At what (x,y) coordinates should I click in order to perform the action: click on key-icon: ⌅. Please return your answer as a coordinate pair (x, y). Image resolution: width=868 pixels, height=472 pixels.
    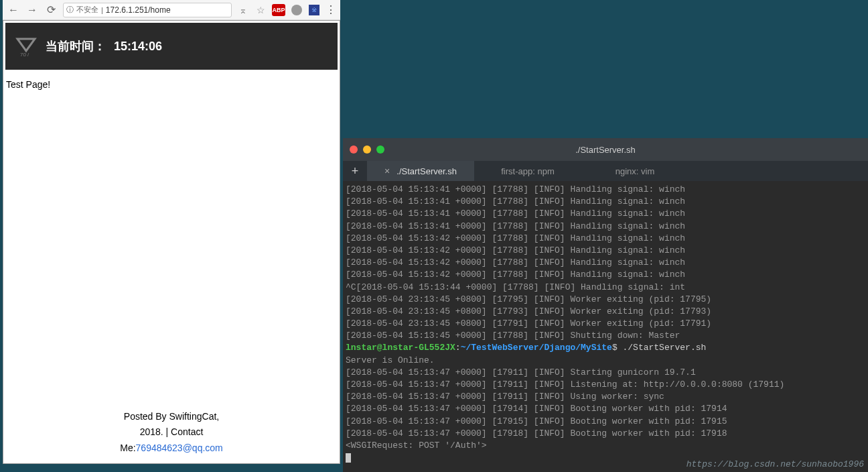
    Looking at the image, I should click on (243, 10).